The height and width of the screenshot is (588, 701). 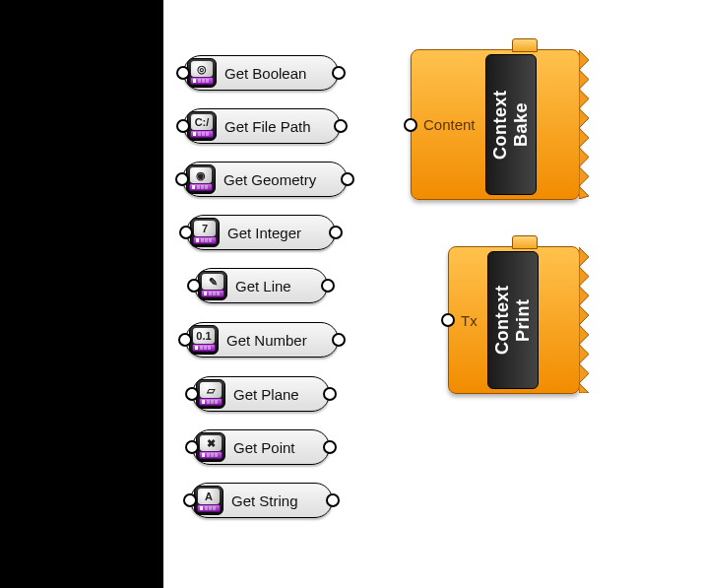 What do you see at coordinates (202, 122) in the screenshot?
I see `icon-glyph: C:/` at bounding box center [202, 122].